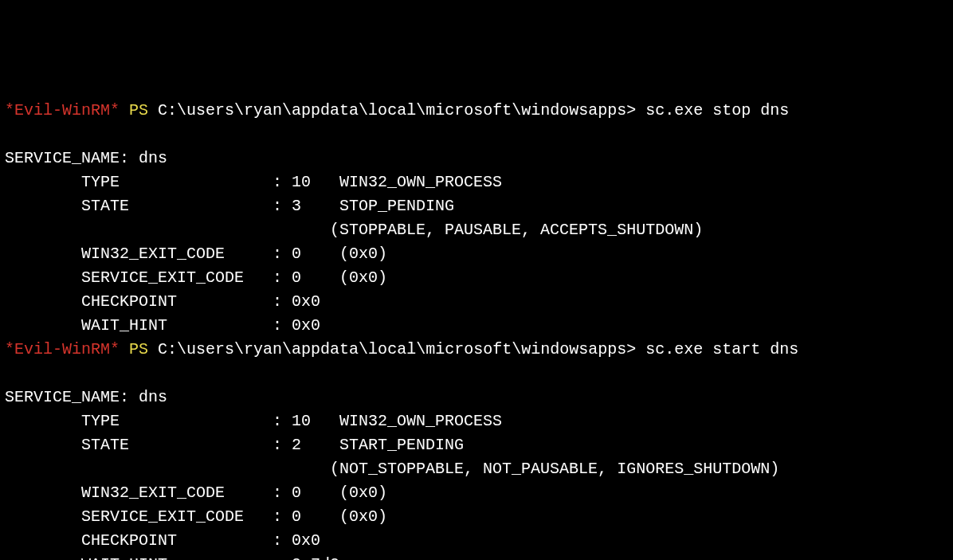 The width and height of the screenshot is (953, 560). Describe the element at coordinates (476, 230) in the screenshot. I see `field-detail-line: (STOPPABLE, PAUSABLE, ACCEPTS_SHUTDOWN)` at that location.